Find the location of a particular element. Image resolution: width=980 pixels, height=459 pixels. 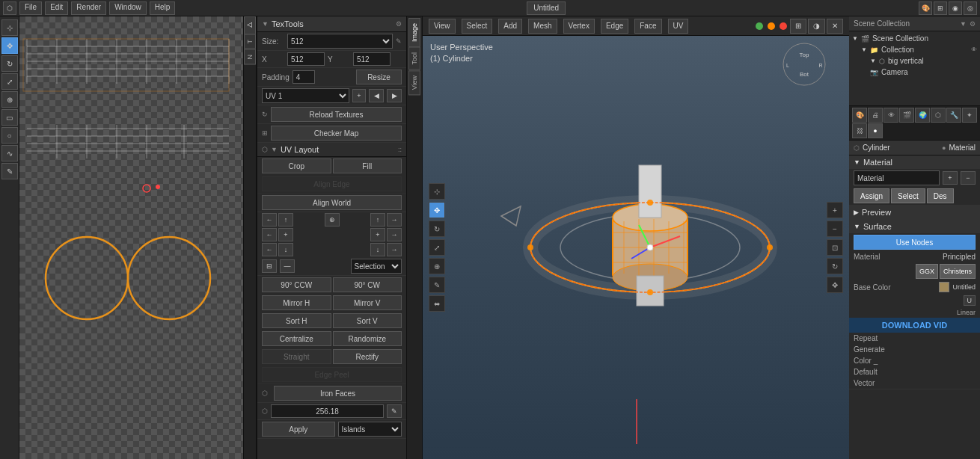

deselect-button: Des is located at coordinates (940, 196).